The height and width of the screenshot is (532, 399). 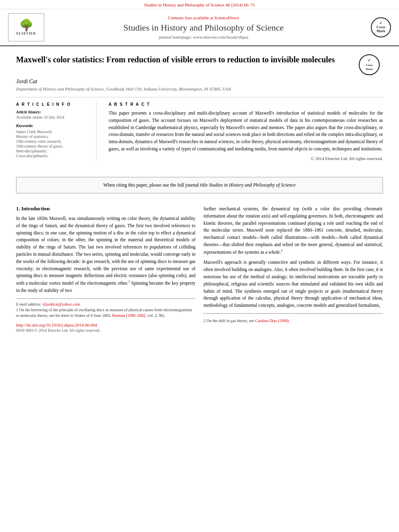 I want to click on right-body-text-2-content: Maxwell's approach is generally connecti…, so click(x=293, y=284).